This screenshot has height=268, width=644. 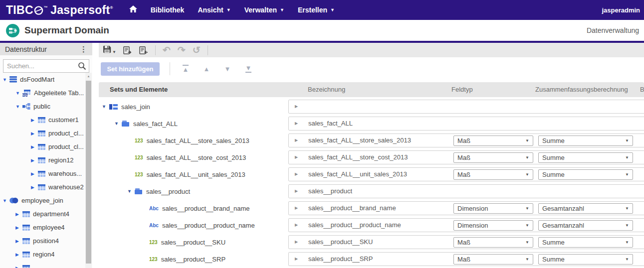 I want to click on element-tree-item: 123sales_fact_ALL__store_sales_2013, so click(x=194, y=140).